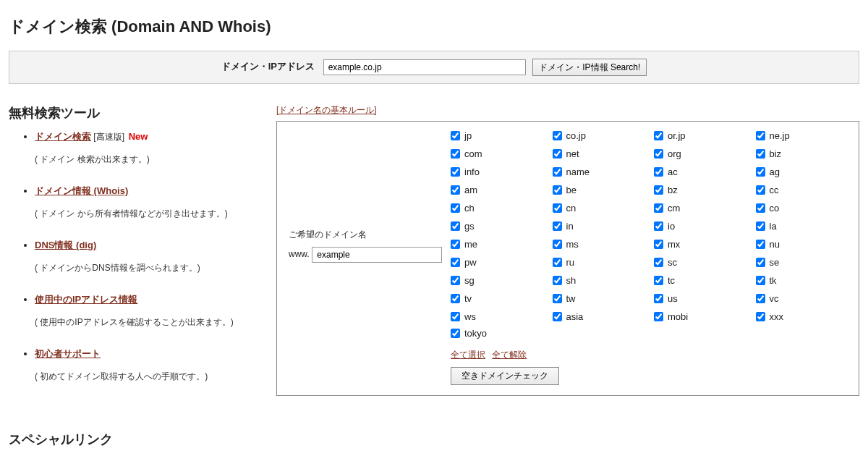 The image size is (868, 456). Describe the element at coordinates (600, 317) in the screenshot. I see `tld-item: asia` at that location.